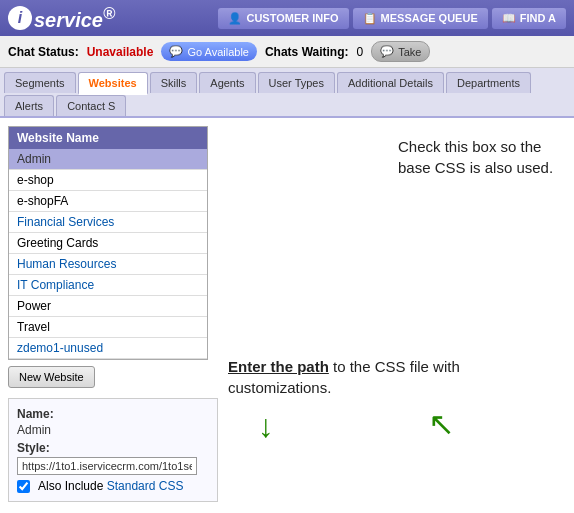  What do you see at coordinates (420, 18) in the screenshot?
I see `message-queue-button: 📋 MESSAGE QUEUE` at bounding box center [420, 18].